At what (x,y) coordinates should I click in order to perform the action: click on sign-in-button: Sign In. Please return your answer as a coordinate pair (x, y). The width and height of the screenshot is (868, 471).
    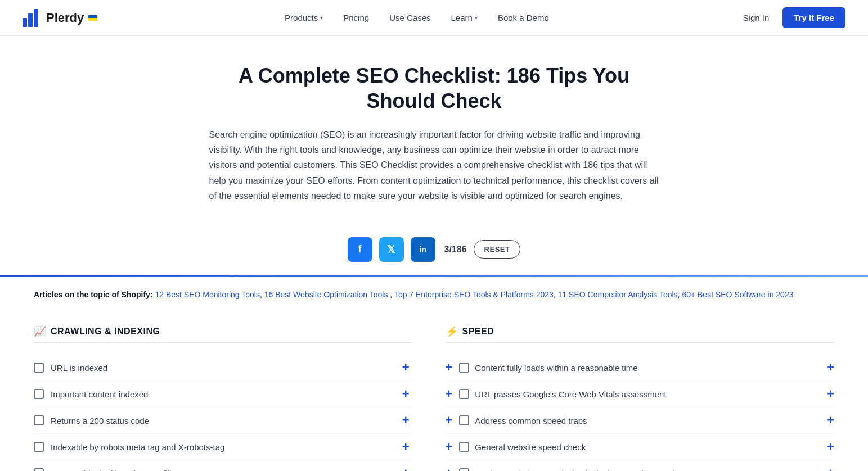
    Looking at the image, I should click on (756, 18).